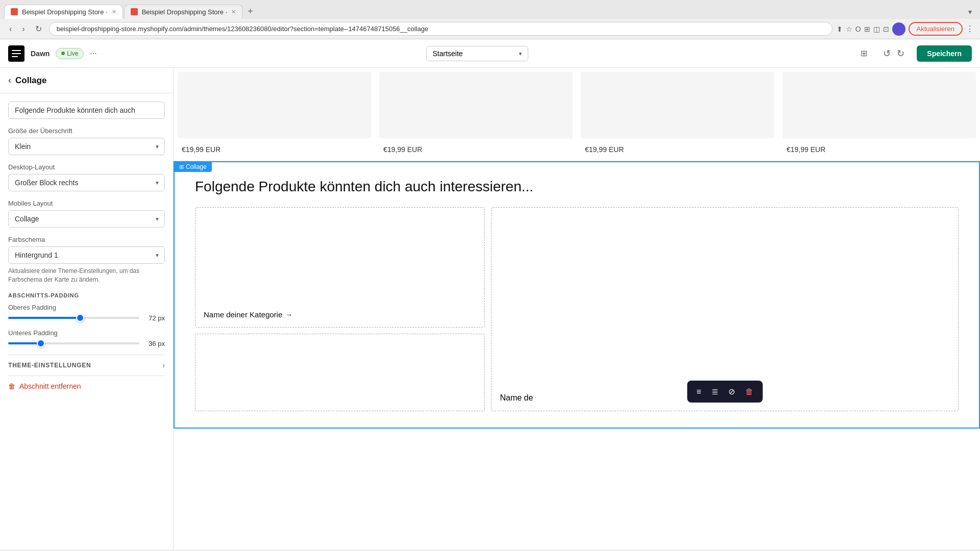 This screenshot has width=980, height=551. What do you see at coordinates (340, 314) in the screenshot?
I see `category-name-top: Name deiner Kategorie →` at bounding box center [340, 314].